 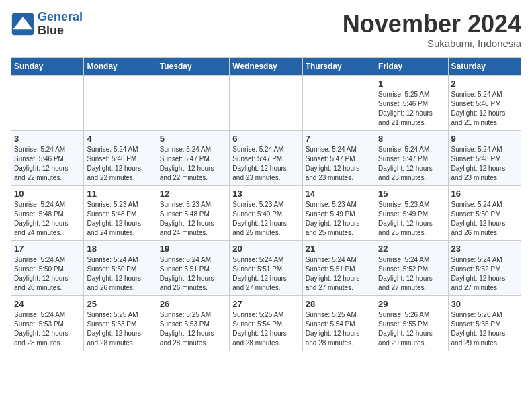 I want to click on weekday-header-saturday: Saturday, so click(x=484, y=66).